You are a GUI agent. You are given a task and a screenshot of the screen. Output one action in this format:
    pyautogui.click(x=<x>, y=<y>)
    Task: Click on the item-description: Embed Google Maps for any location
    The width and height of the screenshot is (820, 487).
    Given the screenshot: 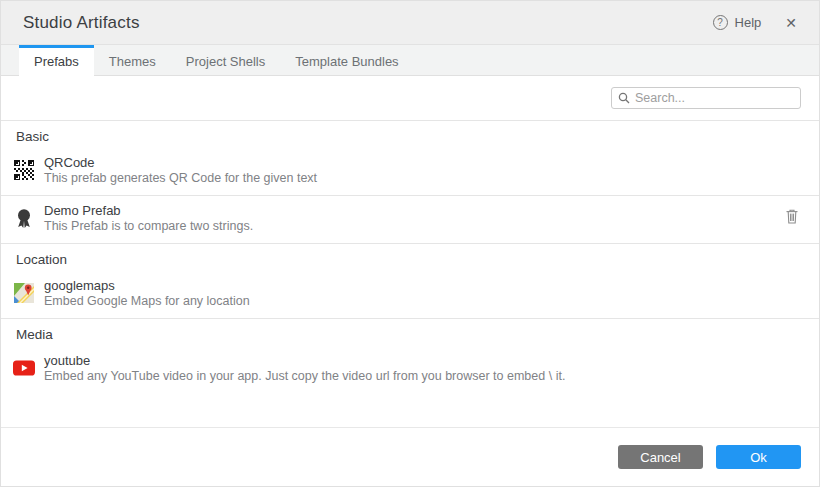 What is the action you would take?
    pyautogui.click(x=147, y=301)
    